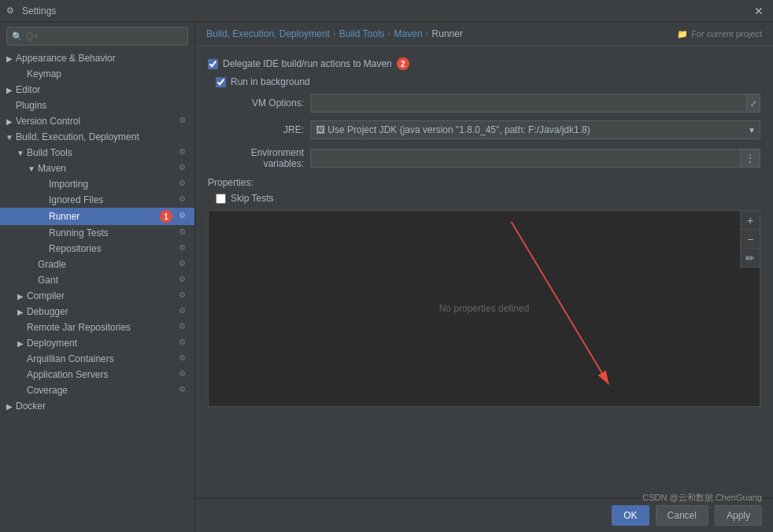 The height and width of the screenshot is (532, 773). What do you see at coordinates (107, 168) in the screenshot?
I see `sidebar-item-label-maven: Maven` at bounding box center [107, 168].